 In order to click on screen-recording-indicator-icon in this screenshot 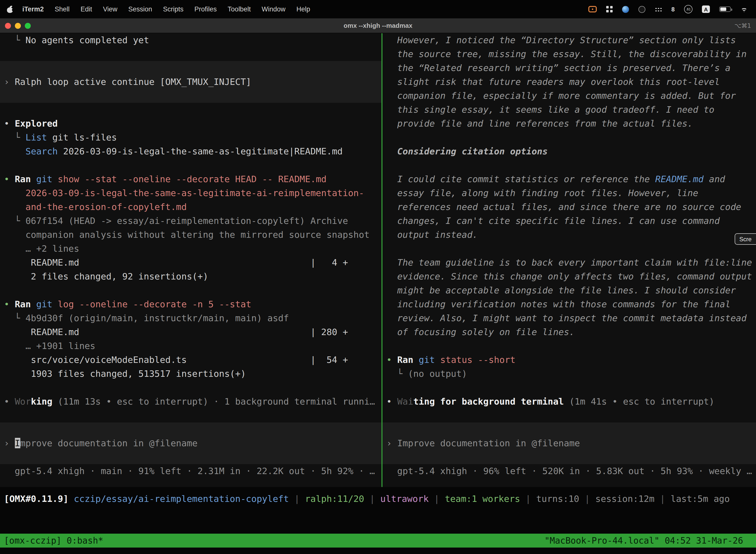, I will do `click(593, 9)`.